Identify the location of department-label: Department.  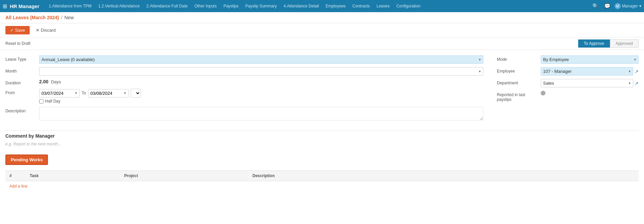
(519, 82).